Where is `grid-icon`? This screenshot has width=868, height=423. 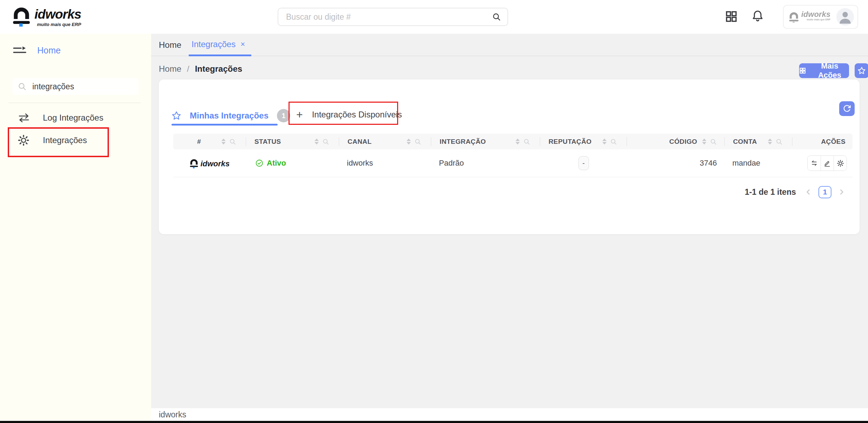 grid-icon is located at coordinates (803, 71).